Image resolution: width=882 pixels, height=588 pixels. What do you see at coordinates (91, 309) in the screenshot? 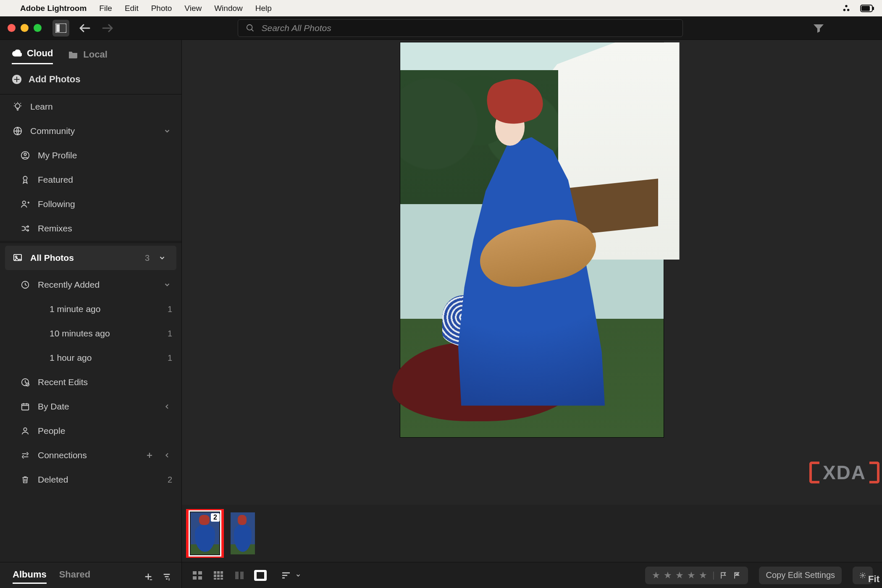
I see `sidebar-item-recent-0: 1 minute ago 1` at bounding box center [91, 309].